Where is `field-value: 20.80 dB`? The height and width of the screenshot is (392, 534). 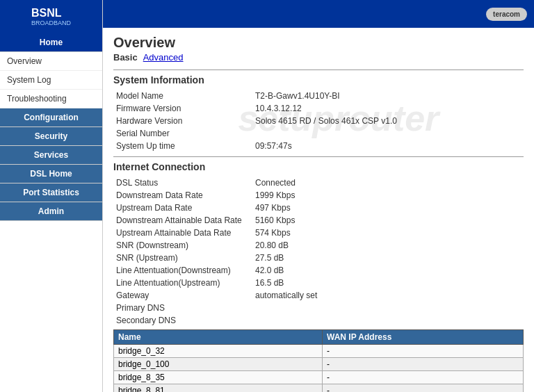 field-value: 20.80 dB is located at coordinates (388, 245).